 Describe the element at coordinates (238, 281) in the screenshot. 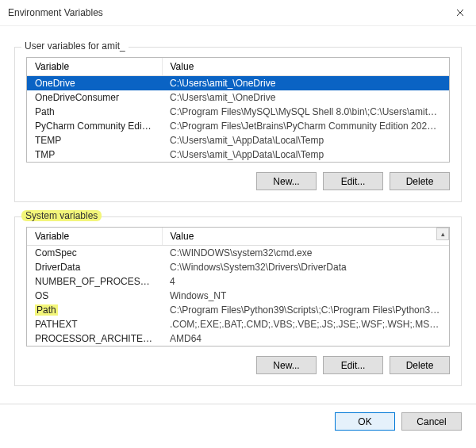

I see `table-row: NUMBER_OF_PROCESSORS4` at that location.